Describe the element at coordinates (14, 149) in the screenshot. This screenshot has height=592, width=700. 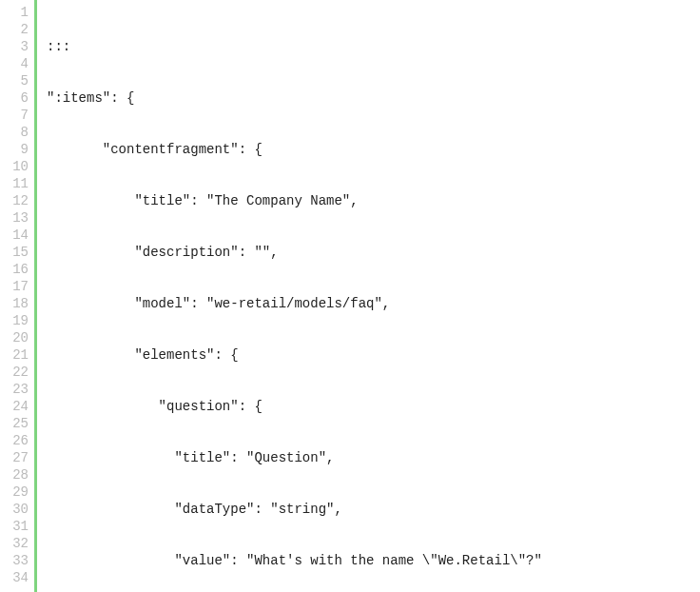
I see `line-number: 9` at that location.